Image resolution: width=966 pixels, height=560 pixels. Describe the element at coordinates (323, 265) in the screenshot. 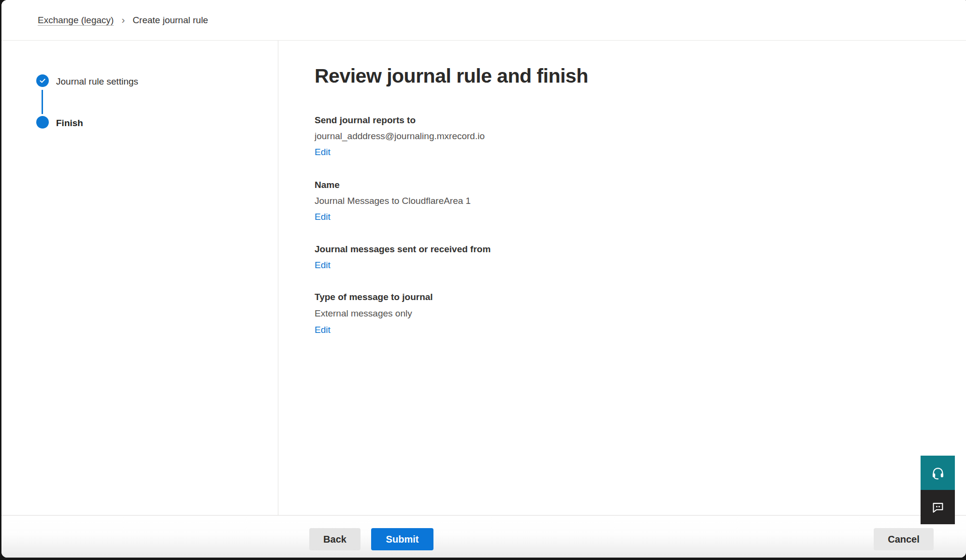

I see `edit-link-journal-messages-sent-or-received: Edit` at that location.